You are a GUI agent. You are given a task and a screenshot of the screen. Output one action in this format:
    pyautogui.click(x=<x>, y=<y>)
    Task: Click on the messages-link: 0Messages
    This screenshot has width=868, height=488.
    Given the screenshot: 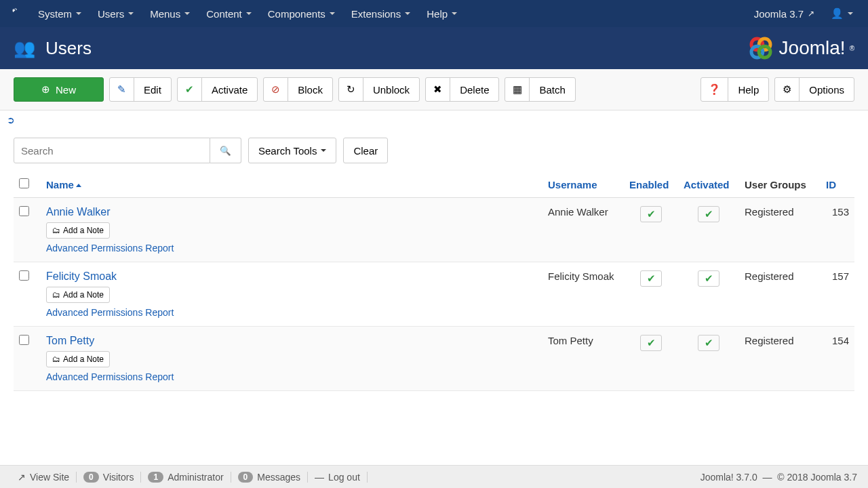 What is the action you would take?
    pyautogui.click(x=270, y=477)
    